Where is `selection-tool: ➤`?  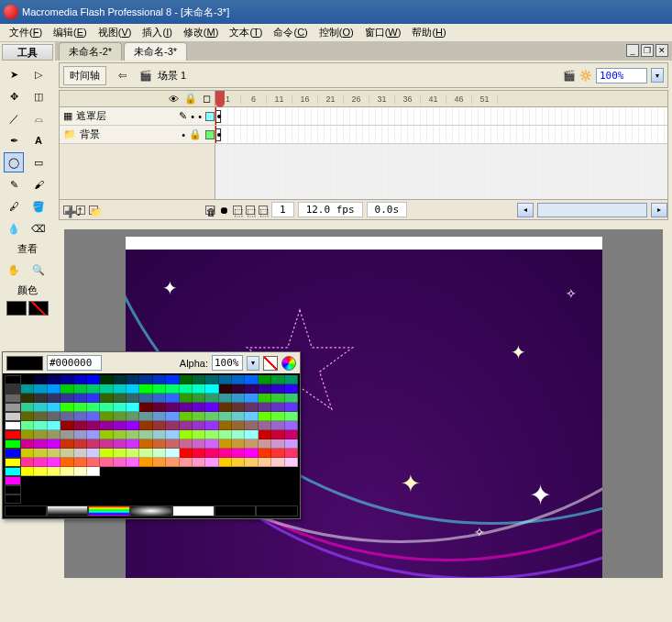
selection-tool: ➤ is located at coordinates (14, 74).